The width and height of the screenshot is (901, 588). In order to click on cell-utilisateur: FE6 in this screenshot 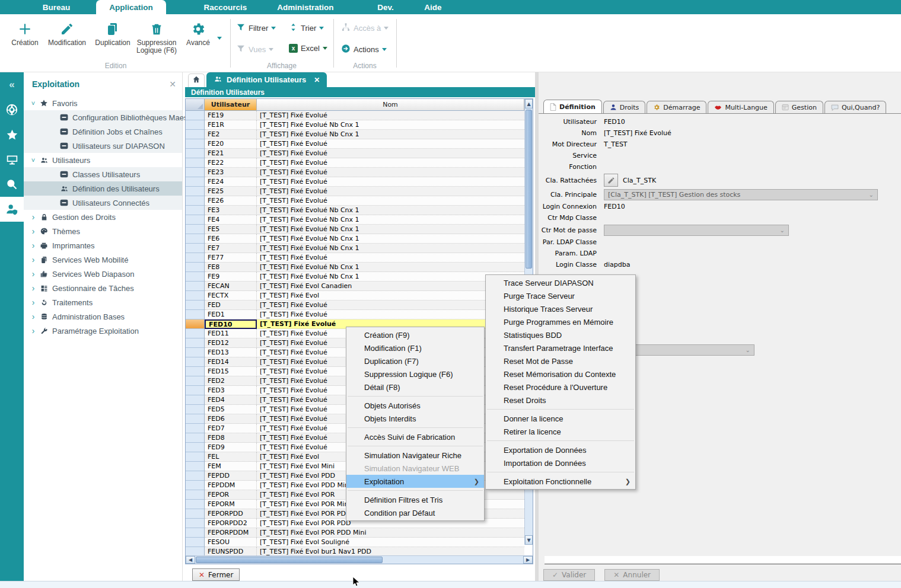, I will do `click(231, 239)`.